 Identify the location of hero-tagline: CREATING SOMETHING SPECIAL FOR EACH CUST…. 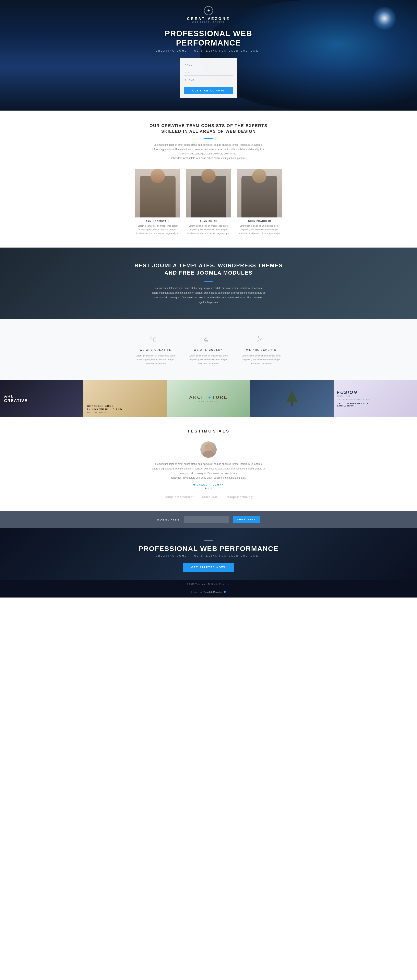
(209, 51).